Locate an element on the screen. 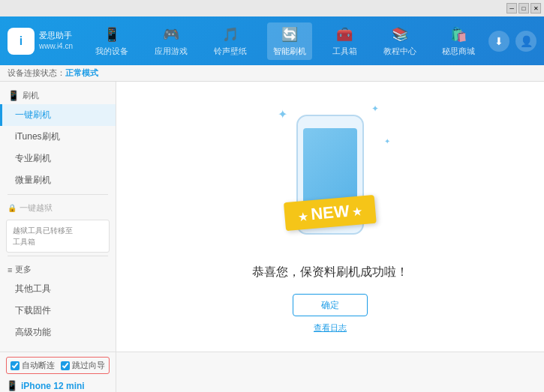 The image size is (544, 392). sidebar-item-pro-flash: 专业刷机 is located at coordinates (58, 159).